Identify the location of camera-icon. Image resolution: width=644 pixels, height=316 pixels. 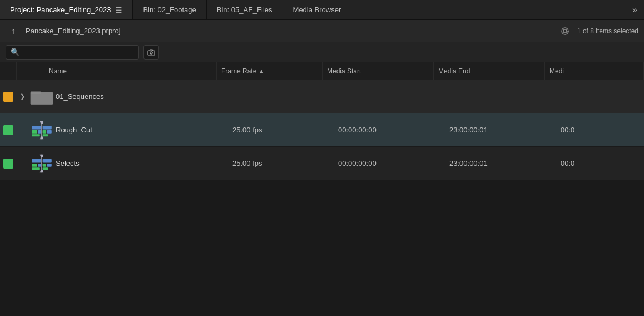
(151, 52).